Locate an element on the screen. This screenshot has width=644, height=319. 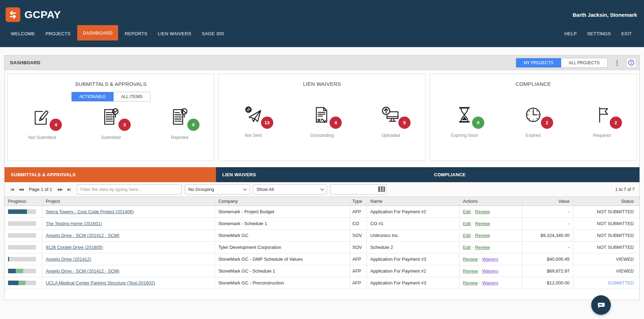
tab-lien-waivers: LIEN WAIVERS is located at coordinates (322, 175).